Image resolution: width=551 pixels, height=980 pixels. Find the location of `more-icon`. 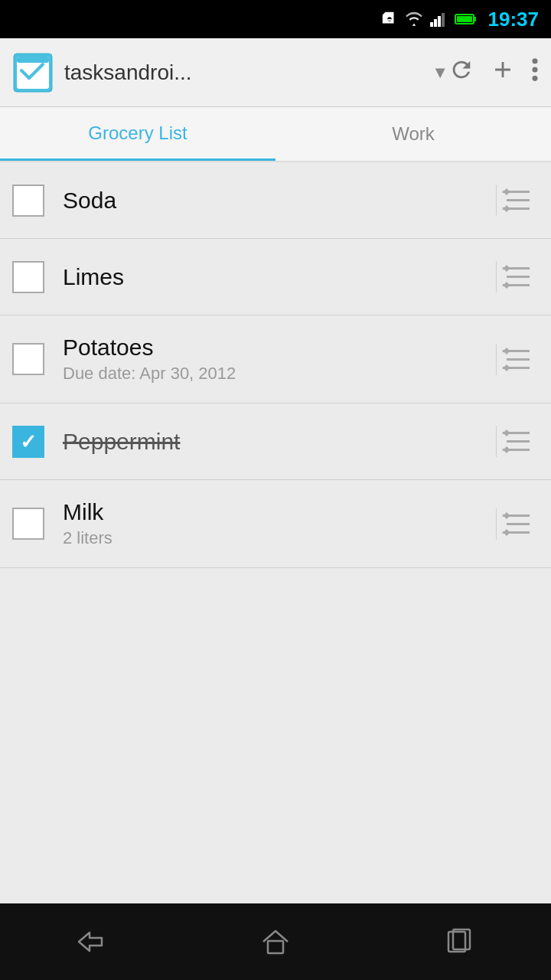

more-icon is located at coordinates (535, 70).